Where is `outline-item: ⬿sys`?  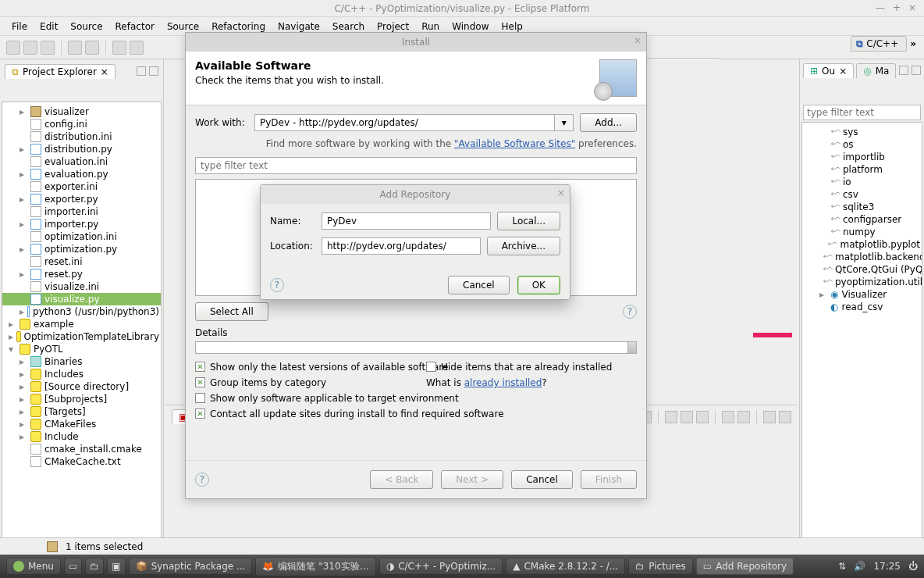 outline-item: ⬿sys is located at coordinates (862, 132).